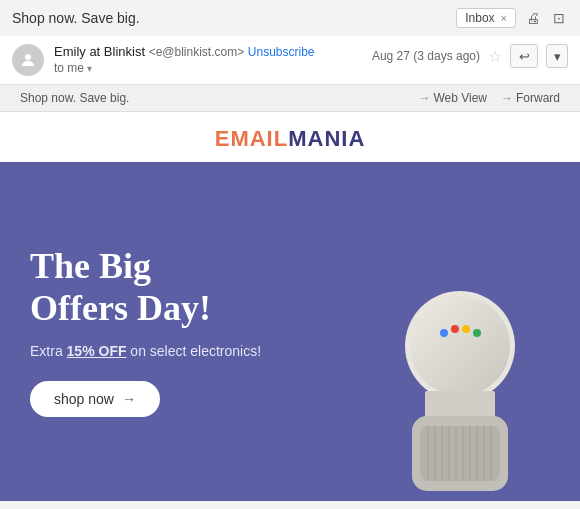  What do you see at coordinates (74, 98) in the screenshot?
I see `email-preview-subject: Shop now. Save big.` at bounding box center [74, 98].